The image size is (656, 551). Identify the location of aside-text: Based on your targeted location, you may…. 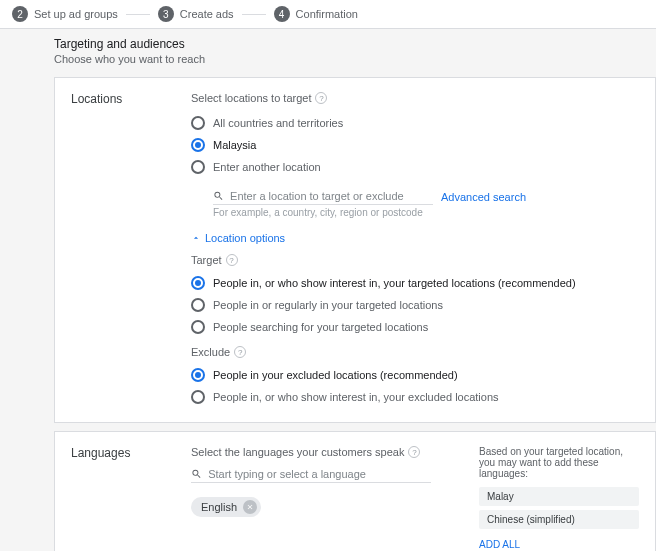
(559, 462).